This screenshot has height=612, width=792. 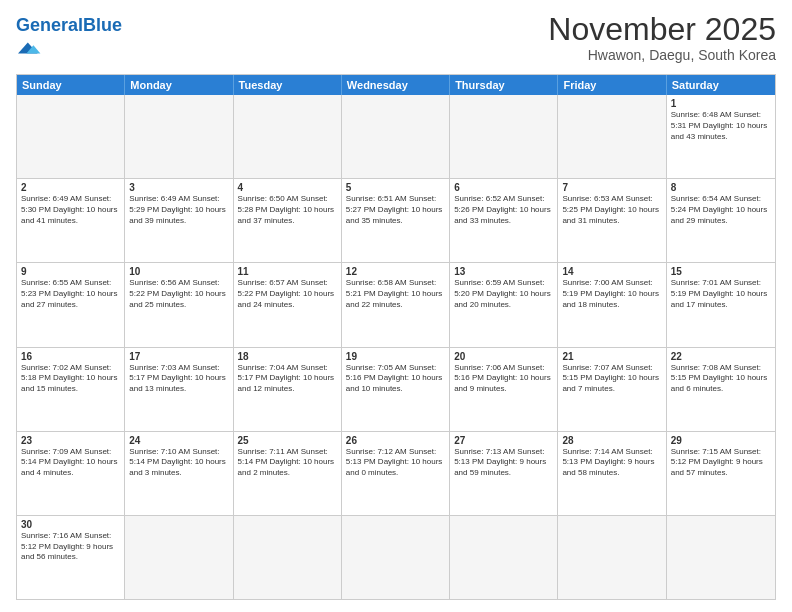 I want to click on day-info: Sunrise: 7:06 AM Sunset: 5:16 PM Dayligh…, so click(x=504, y=379).